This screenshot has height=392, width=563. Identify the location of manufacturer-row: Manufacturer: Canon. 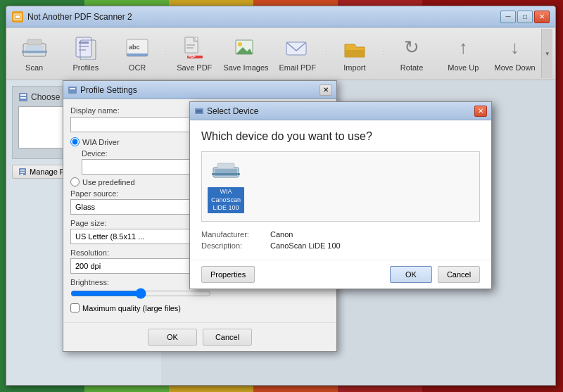
(341, 234).